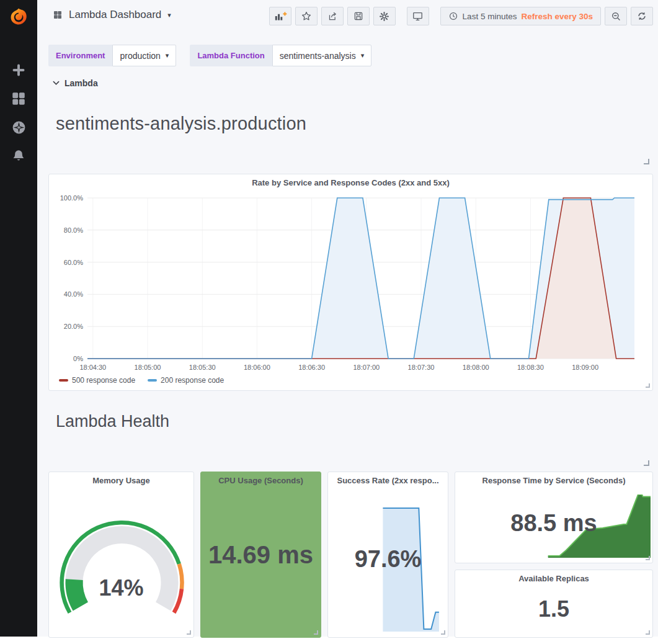  What do you see at coordinates (388, 555) in the screenshot?
I see `panel-success-rate: Success Rate (2xx respo... 97.6%` at bounding box center [388, 555].